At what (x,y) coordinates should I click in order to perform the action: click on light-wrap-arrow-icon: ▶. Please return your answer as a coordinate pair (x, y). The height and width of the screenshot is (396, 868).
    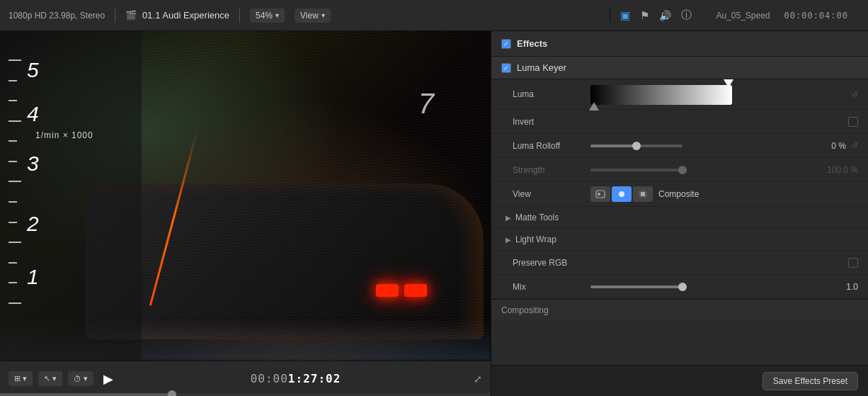
    Looking at the image, I should click on (508, 239).